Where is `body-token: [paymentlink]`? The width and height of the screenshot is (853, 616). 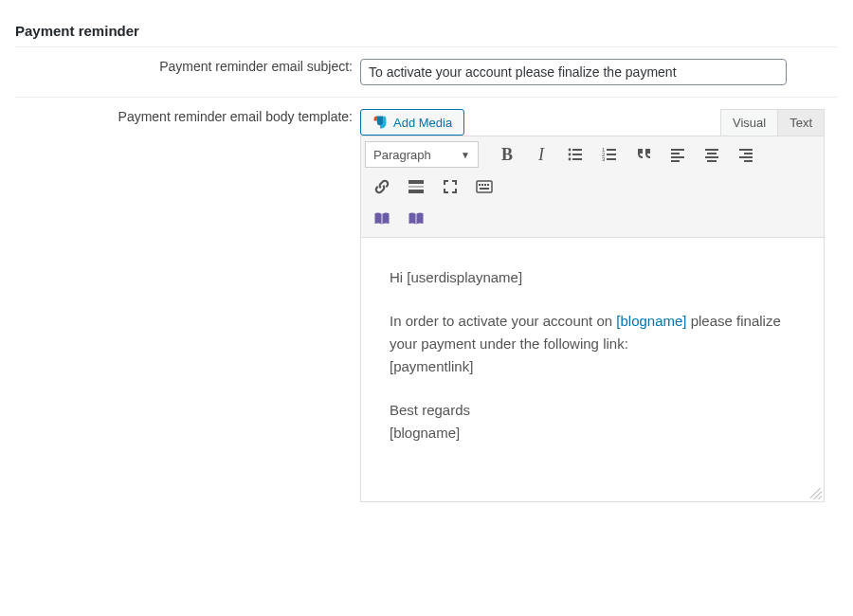
body-token: [paymentlink] is located at coordinates (431, 366).